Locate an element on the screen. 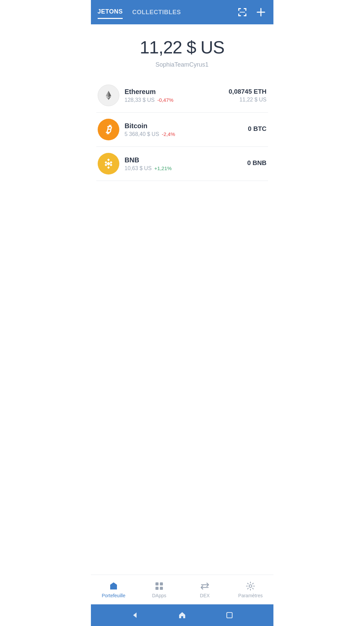  bitcoin-logo: ₿ is located at coordinates (108, 130).